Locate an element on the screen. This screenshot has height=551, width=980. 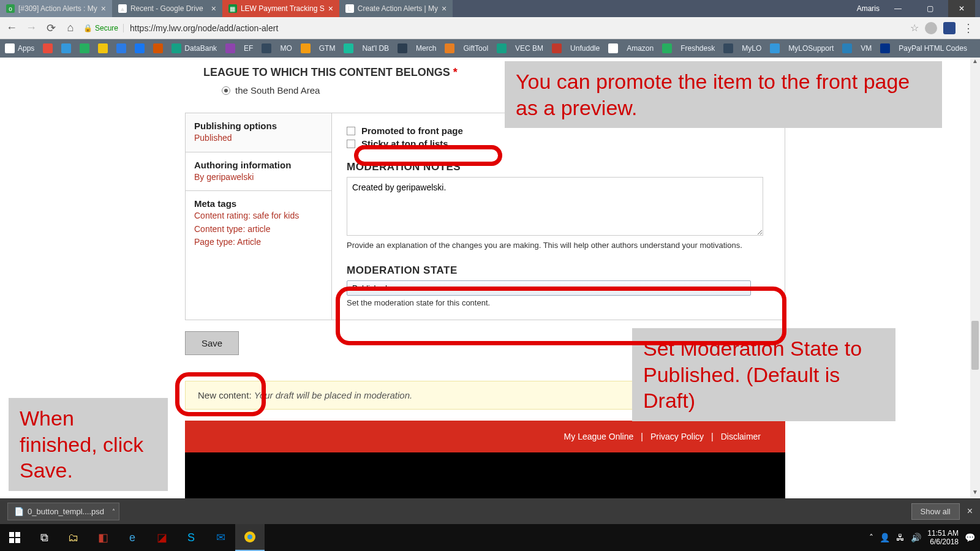
scrollbar-thumb is located at coordinates (975, 345).